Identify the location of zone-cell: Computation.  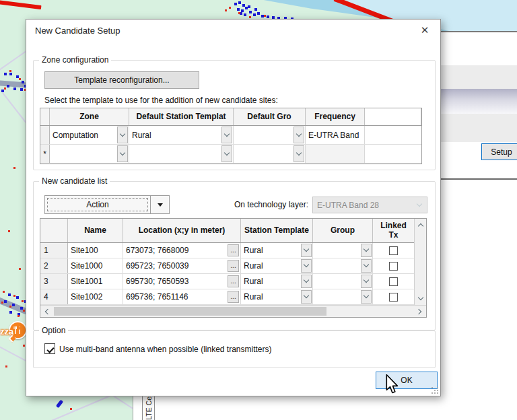
(90, 135).